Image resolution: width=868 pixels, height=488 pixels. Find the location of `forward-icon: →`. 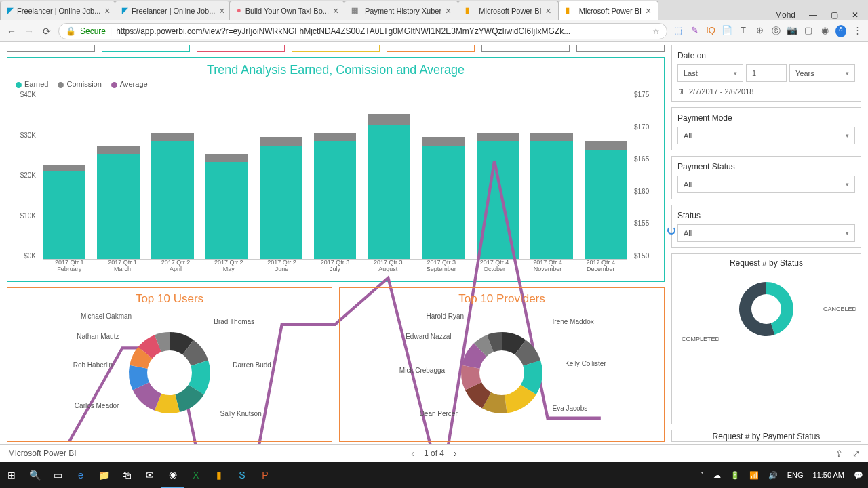

forward-icon: → is located at coordinates (29, 31).